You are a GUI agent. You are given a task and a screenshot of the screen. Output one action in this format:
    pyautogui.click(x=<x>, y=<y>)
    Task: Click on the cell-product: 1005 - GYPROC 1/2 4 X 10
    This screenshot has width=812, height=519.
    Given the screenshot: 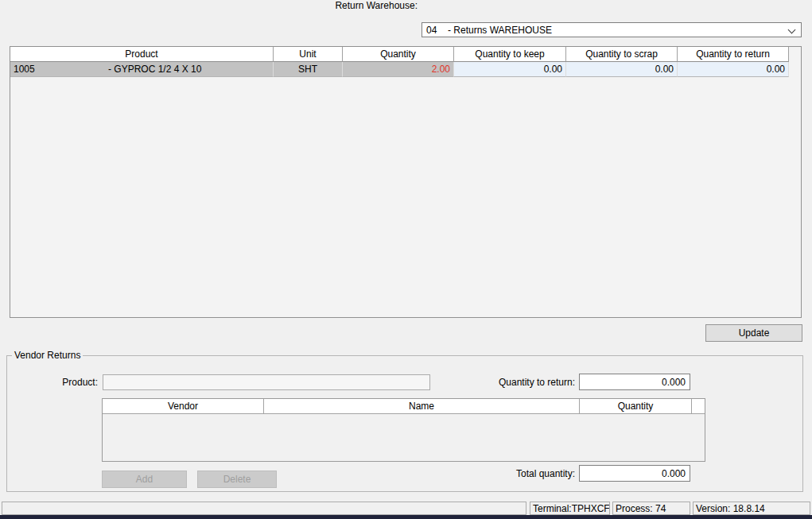 What is the action you would take?
    pyautogui.click(x=142, y=70)
    